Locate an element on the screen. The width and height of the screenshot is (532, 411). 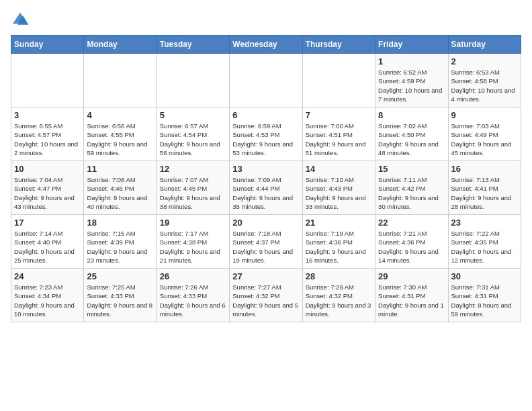
day-number: 22 is located at coordinates (411, 223).